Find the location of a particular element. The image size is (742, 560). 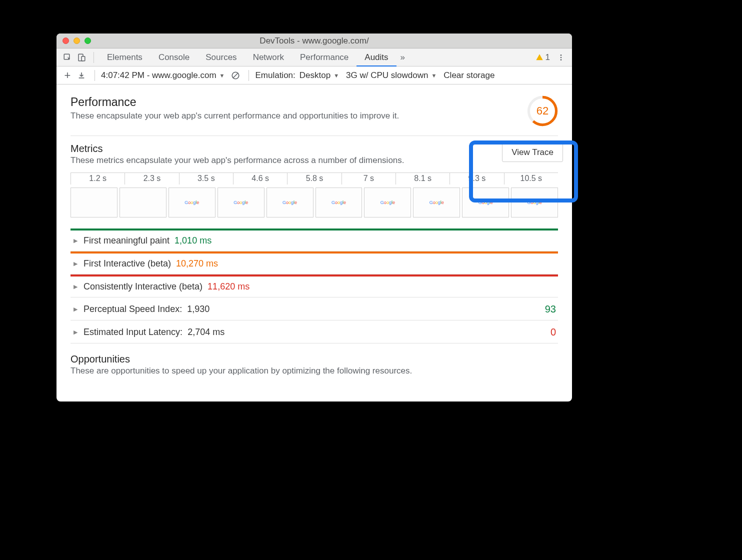

audit-row: ▶ Estimated Input Latency: 2,704 ms 0 is located at coordinates (314, 332).